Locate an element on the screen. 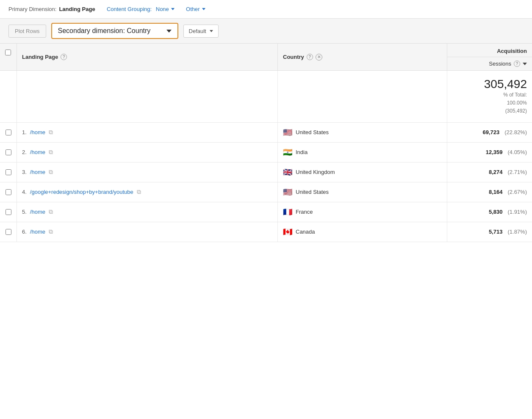 The height and width of the screenshot is (419, 532). country-flag-icon: 🇨🇦 is located at coordinates (288, 232).